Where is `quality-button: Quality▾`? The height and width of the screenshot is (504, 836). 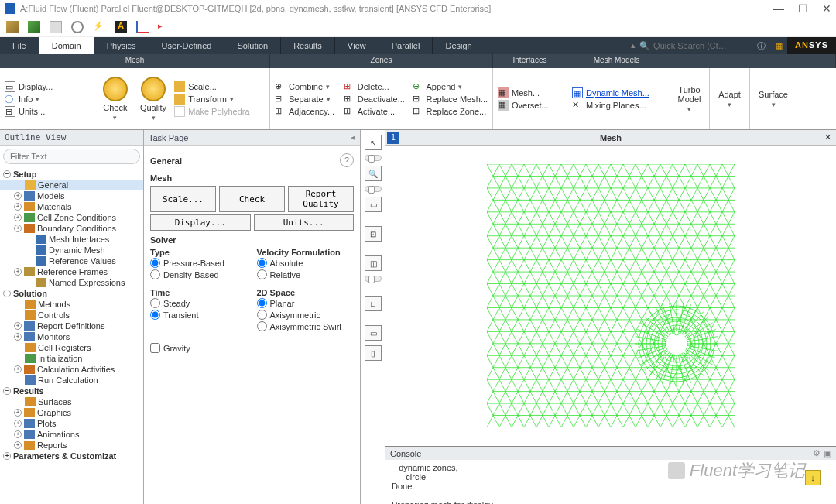 quality-button: Quality▾ is located at coordinates (153, 99).